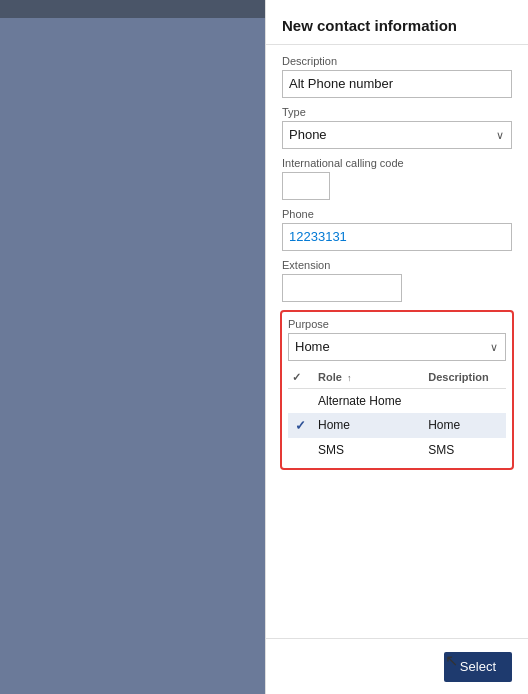 This screenshot has height=694, width=528. What do you see at coordinates (397, 347) in the screenshot?
I see `purpose-select-wrapper: Home Business Mobile Other` at bounding box center [397, 347].